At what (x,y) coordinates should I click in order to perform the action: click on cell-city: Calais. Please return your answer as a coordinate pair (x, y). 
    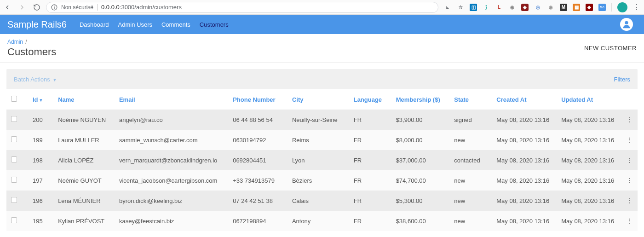
    Looking at the image, I should click on (318, 201).